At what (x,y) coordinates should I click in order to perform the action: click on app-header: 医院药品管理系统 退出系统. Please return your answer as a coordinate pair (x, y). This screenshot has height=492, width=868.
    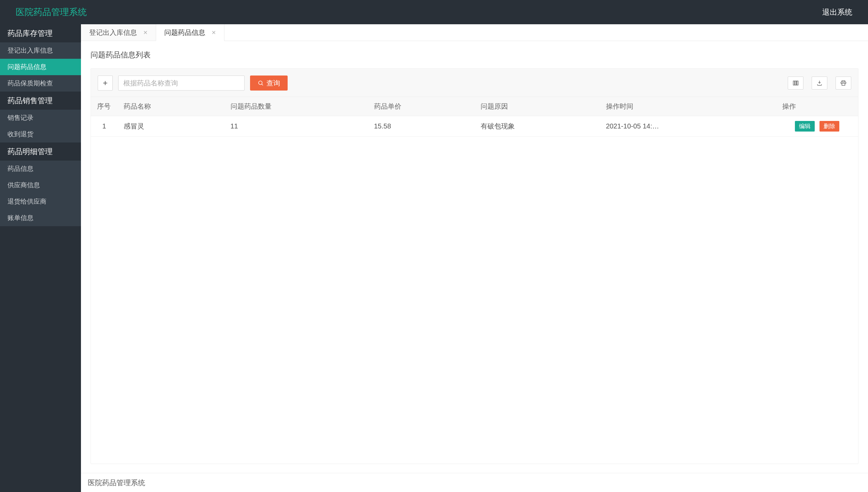
    Looking at the image, I should click on (434, 12).